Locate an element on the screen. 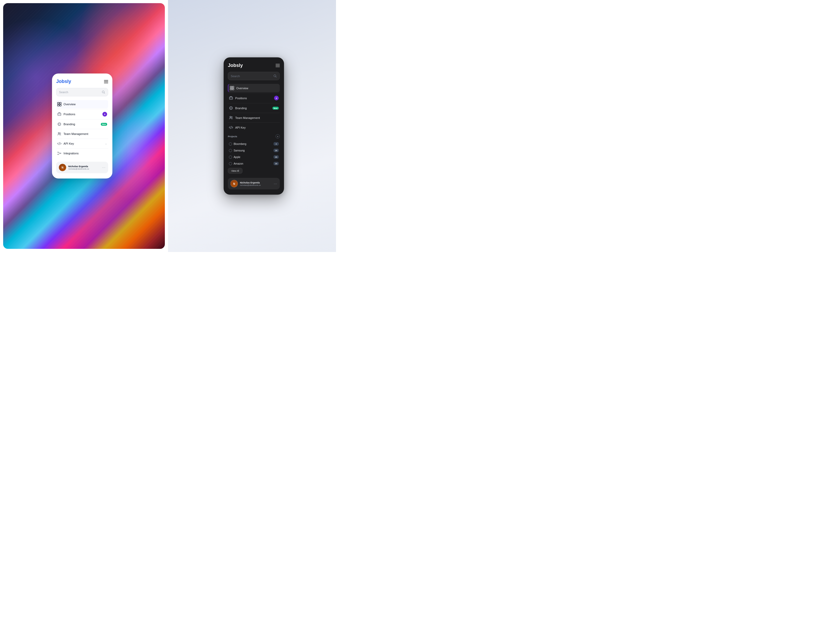 The width and height of the screenshot is (840, 630). project-name-apple: Apple is located at coordinates (237, 157).